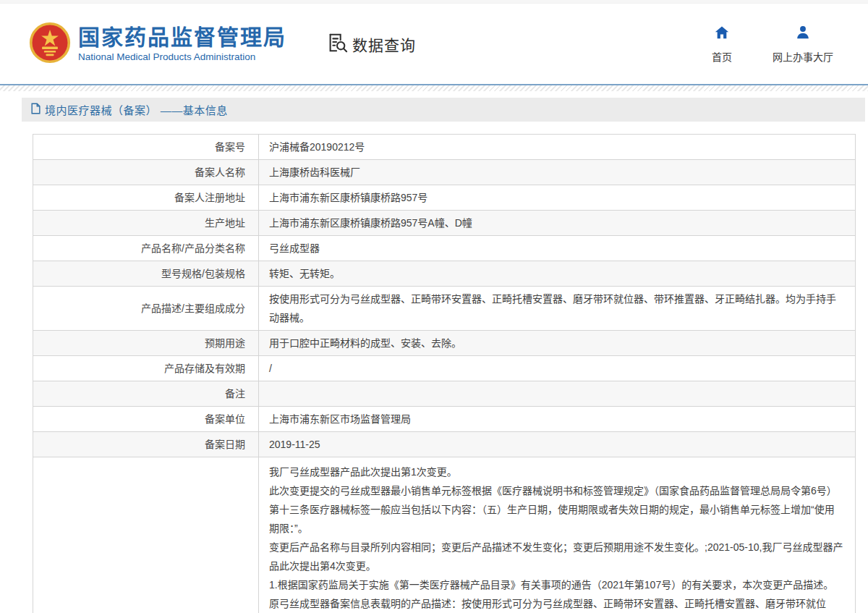  What do you see at coordinates (444, 369) in the screenshot?
I see `table-row-storage-validity: 产品存储及有效期 /` at bounding box center [444, 369].